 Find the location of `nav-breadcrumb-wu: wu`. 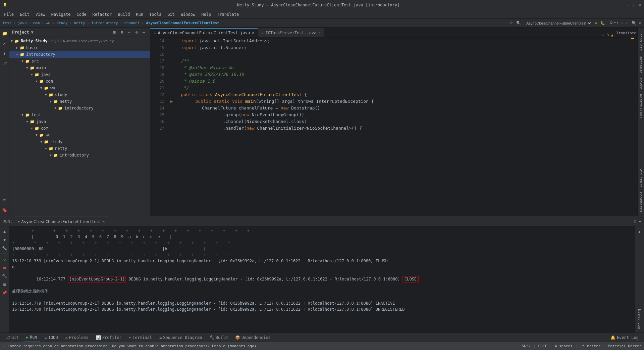

nav-breadcrumb-wu: wu is located at coordinates (48, 23).